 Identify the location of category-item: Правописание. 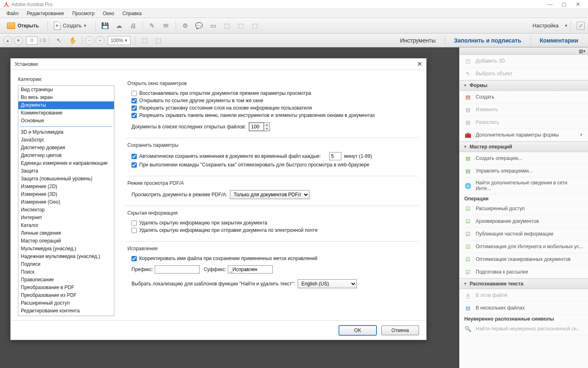
(66, 280).